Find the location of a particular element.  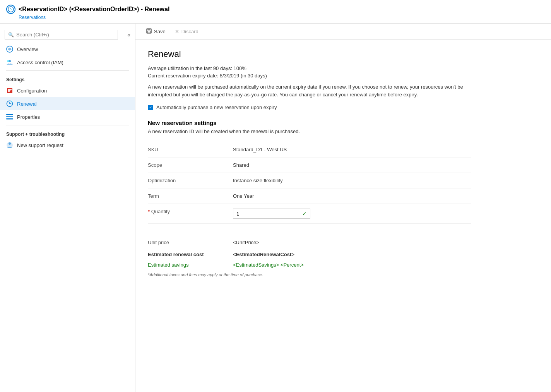

estimated-savings-row: Estimated savings <EstimatedSavings> <Pe… is located at coordinates (310, 265).